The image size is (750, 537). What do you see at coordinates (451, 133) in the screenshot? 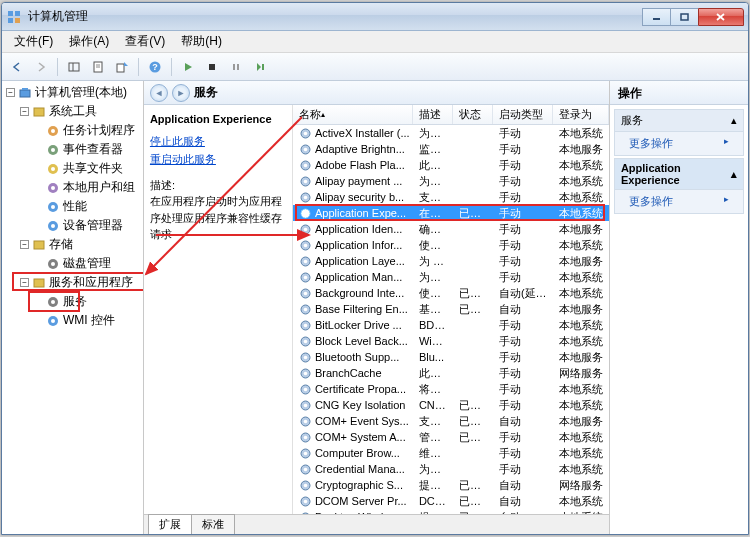
I see `service-row: ActiveX Installer (...为从...手动本地系统` at bounding box center [451, 133].